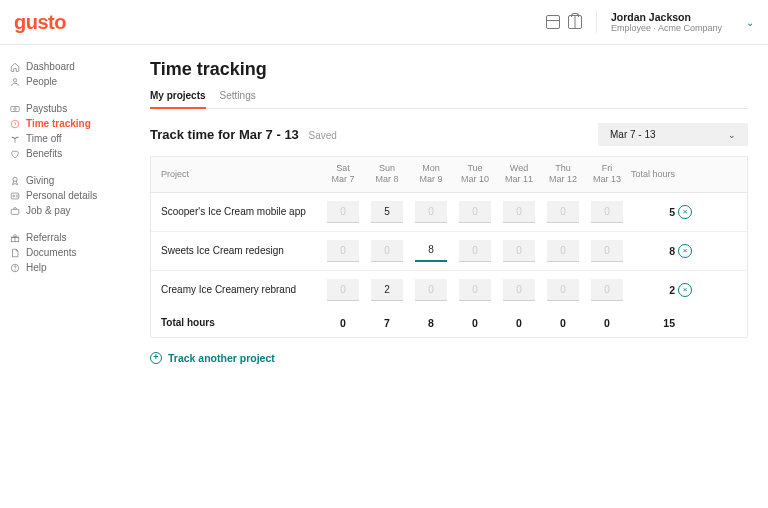 This screenshot has height=508, width=768. Describe the element at coordinates (15, 268) in the screenshot. I see `help-icon` at that location.